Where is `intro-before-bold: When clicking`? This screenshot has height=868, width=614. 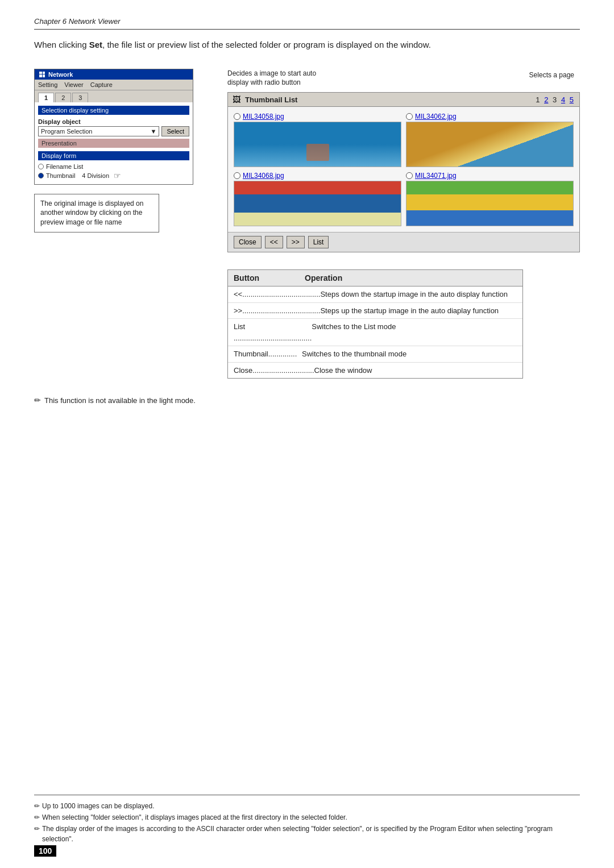
intro-before-bold: When clicking is located at coordinates (61, 44).